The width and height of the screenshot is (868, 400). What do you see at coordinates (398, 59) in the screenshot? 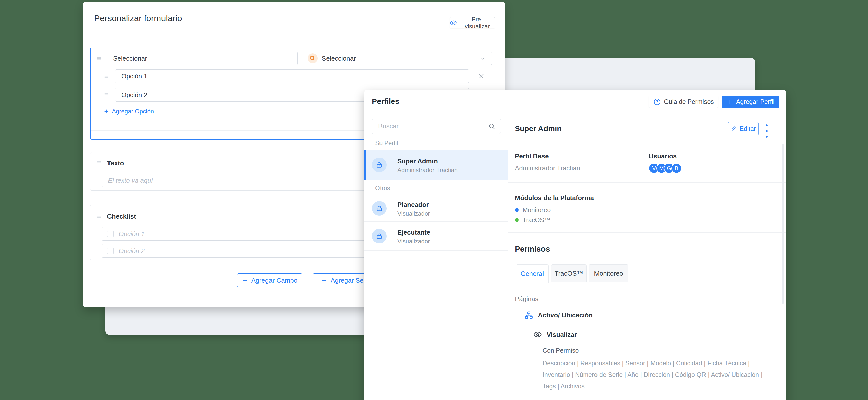
I see `field-type-select: Seleccionar` at bounding box center [398, 59].